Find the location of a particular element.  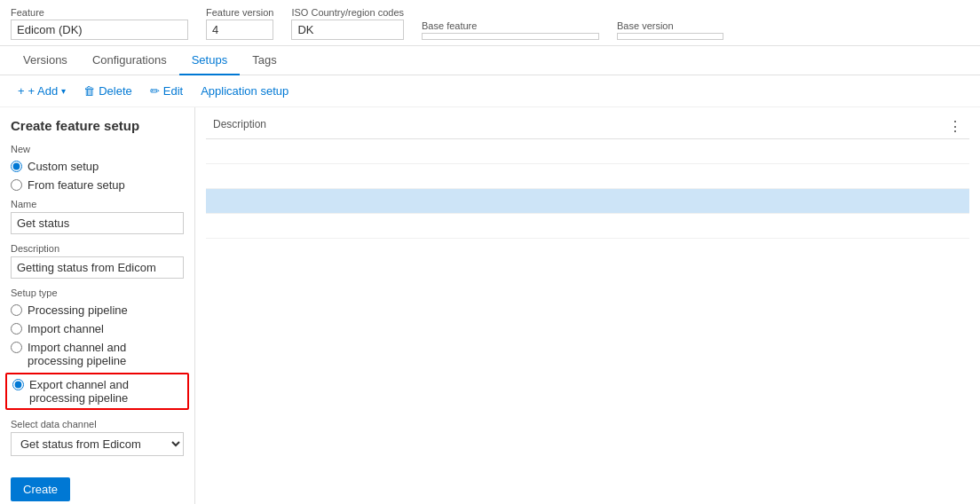

description-label: Description is located at coordinates (98, 248).